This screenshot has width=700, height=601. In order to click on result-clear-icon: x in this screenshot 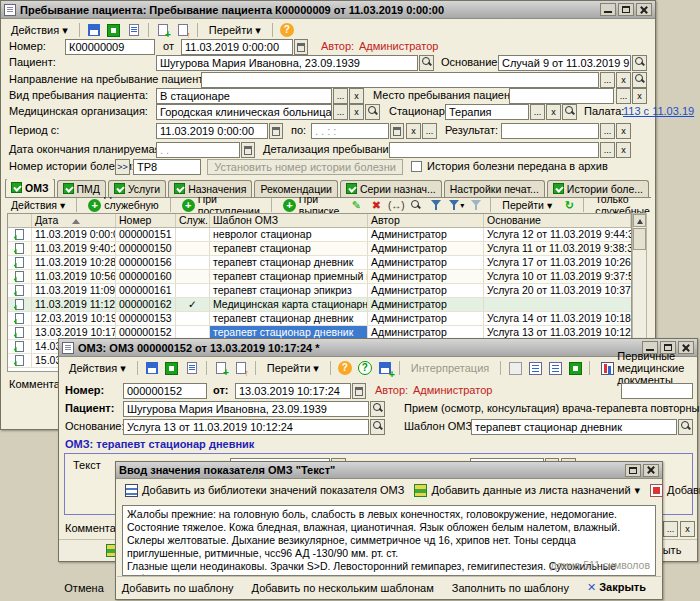, I will do `click(624, 131)`.